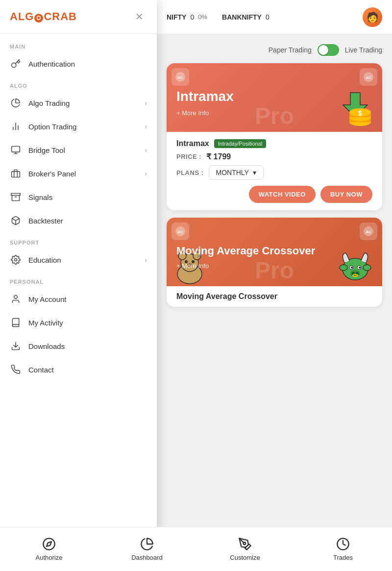 The image size is (392, 571). What do you see at coordinates (355, 267) in the screenshot?
I see `bull-icon` at bounding box center [355, 267].